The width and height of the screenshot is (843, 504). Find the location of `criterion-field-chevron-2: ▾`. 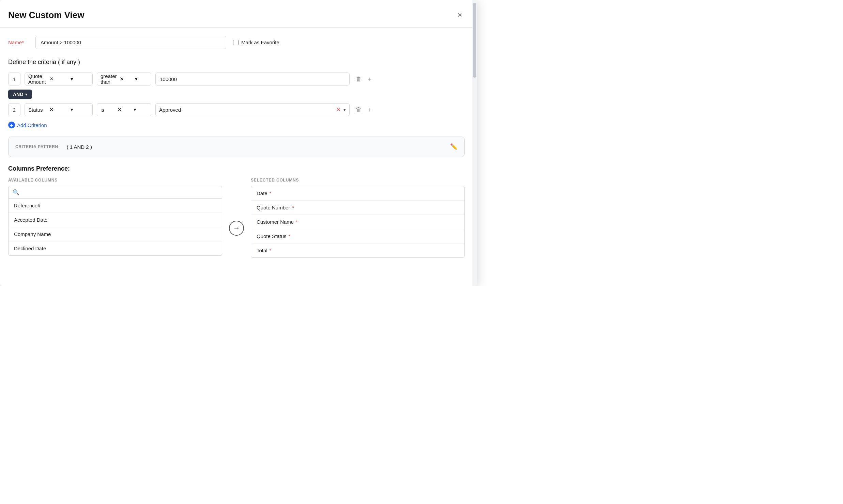

criterion-field-chevron-2: ▾ is located at coordinates (80, 110).